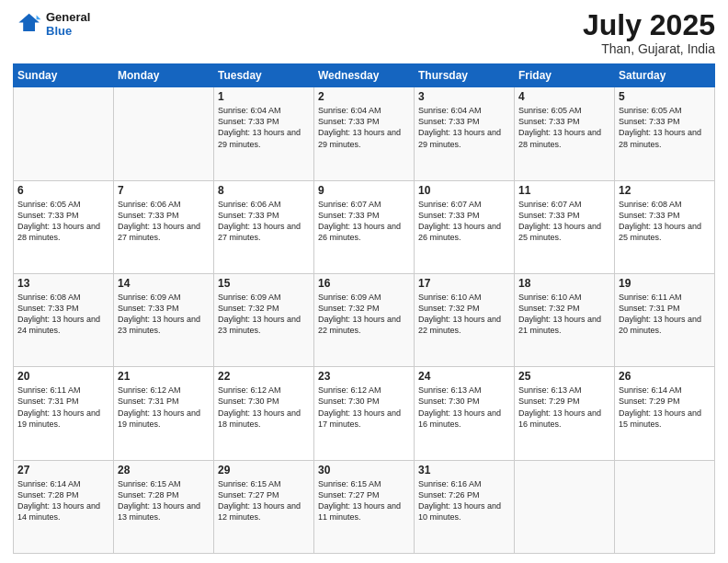 The width and height of the screenshot is (728, 563). Describe the element at coordinates (464, 500) in the screenshot. I see `day-info: Sunrise: 6:16 AM Sunset: 7:26 PM Dayligh…` at that location.